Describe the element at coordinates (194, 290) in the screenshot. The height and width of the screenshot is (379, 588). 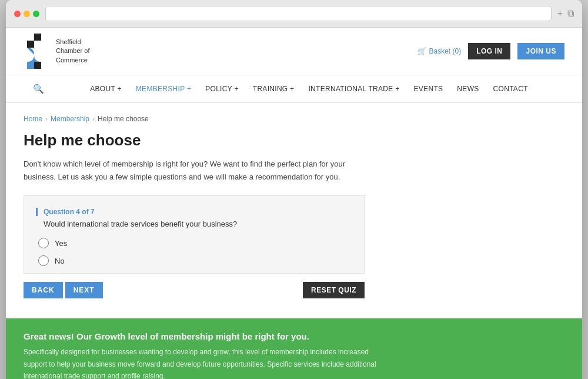
I see `quiz-buttons: BACK NEXT RESET QUIZ` at that location.